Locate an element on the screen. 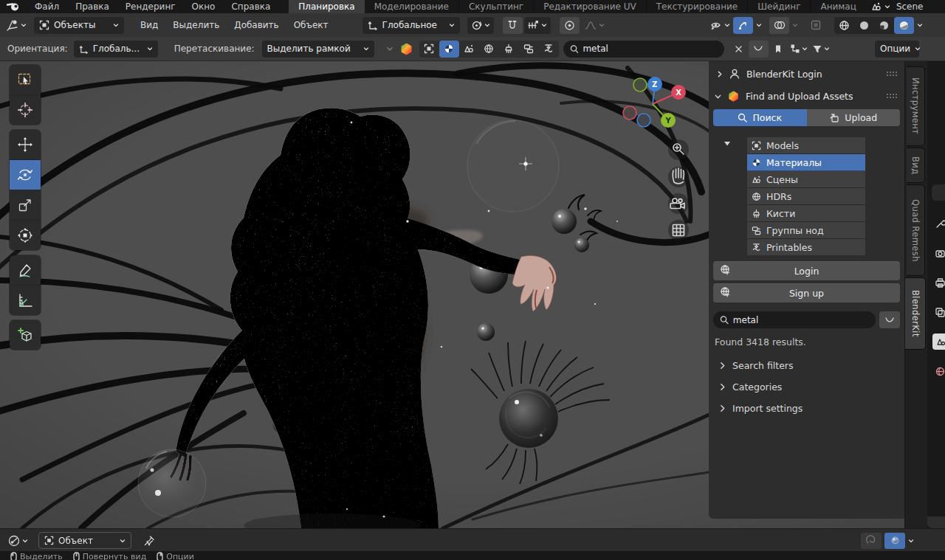  sidebar-search-field is located at coordinates (794, 320).